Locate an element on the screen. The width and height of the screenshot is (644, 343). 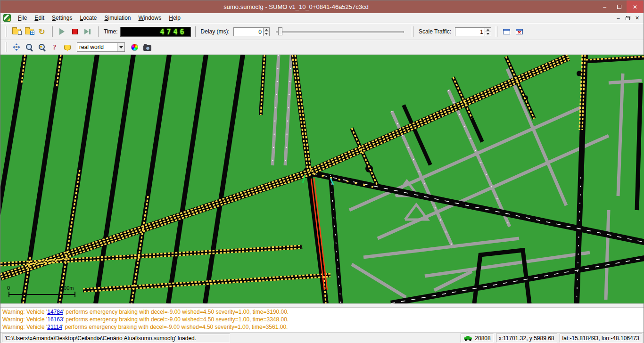
menu-edit: Edit is located at coordinates (40, 18).